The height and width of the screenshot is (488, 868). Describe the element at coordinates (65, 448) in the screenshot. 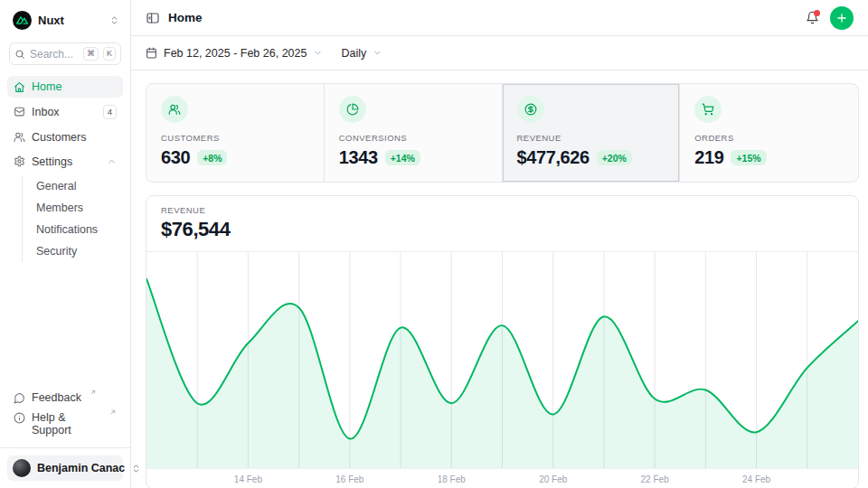

I see `sidebar-divider` at that location.